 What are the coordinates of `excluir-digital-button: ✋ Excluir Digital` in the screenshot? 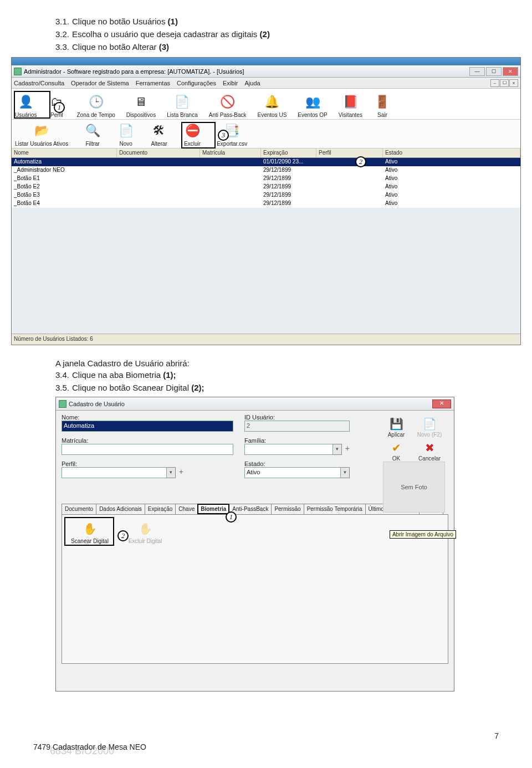 It's located at (145, 532).